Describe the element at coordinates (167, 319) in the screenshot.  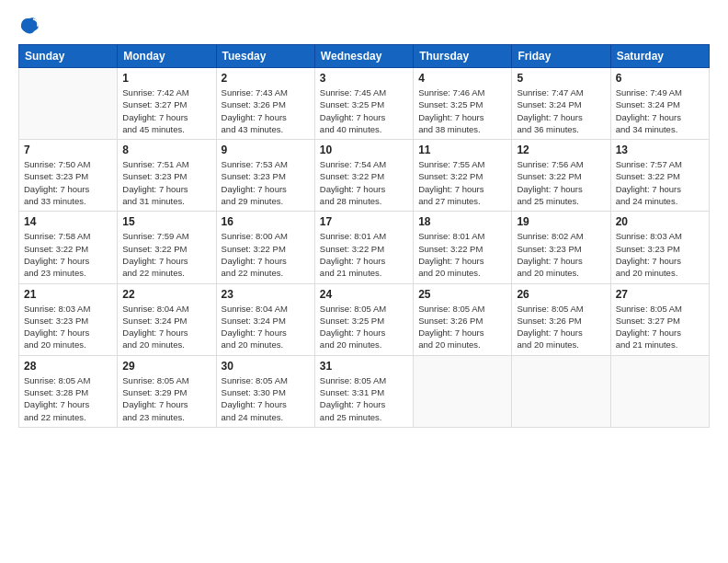
I see `calendar-cell: 22Sunrise: 8:04 AM Sunset: 3:24 PM Dayli…` at that location.